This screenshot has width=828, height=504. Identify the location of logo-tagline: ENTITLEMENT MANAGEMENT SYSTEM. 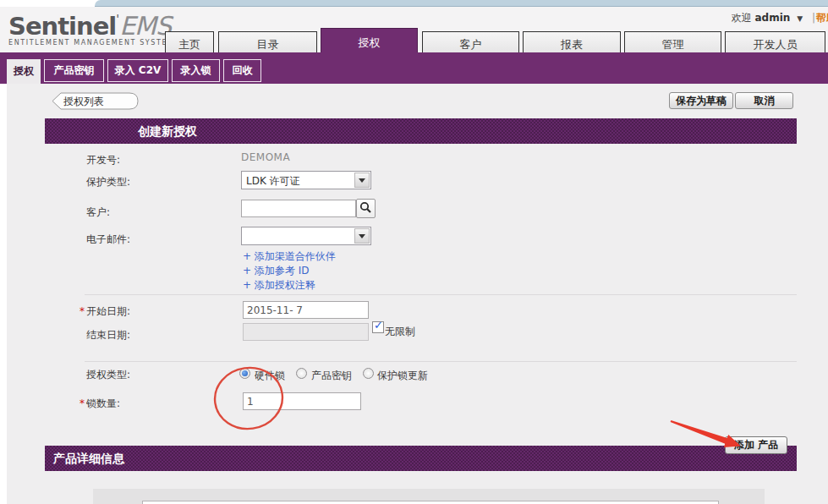
(91, 42).